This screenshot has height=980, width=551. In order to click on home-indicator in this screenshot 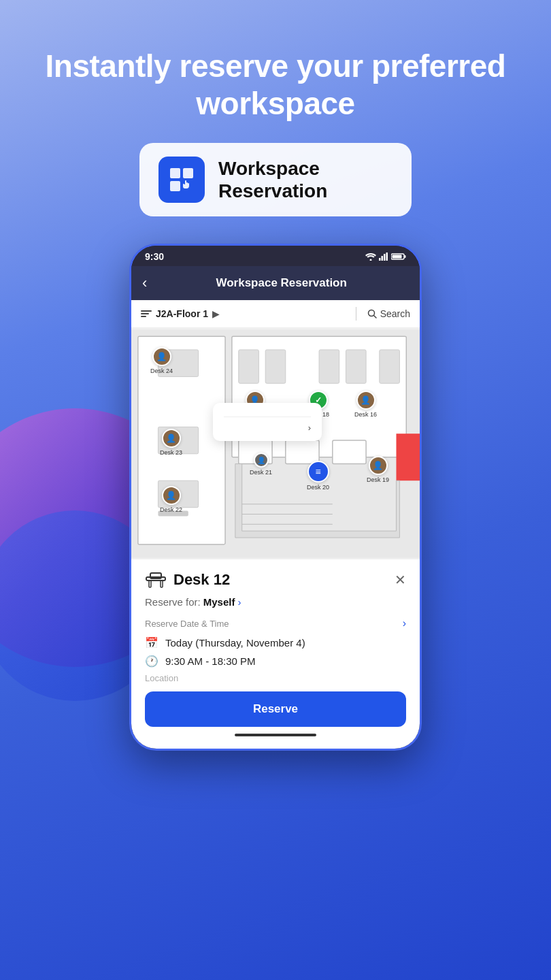, I will do `click(276, 735)`.